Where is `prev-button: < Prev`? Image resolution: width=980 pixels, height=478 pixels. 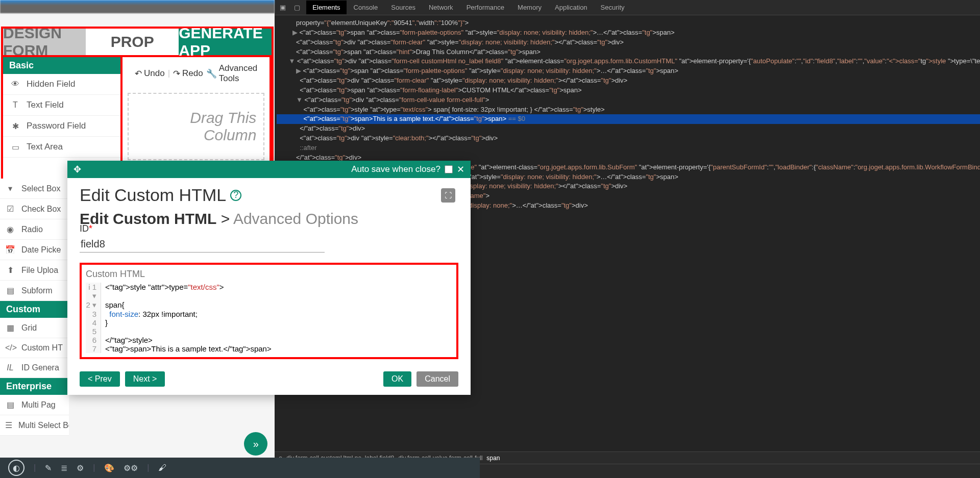 prev-button: < Prev is located at coordinates (100, 379).